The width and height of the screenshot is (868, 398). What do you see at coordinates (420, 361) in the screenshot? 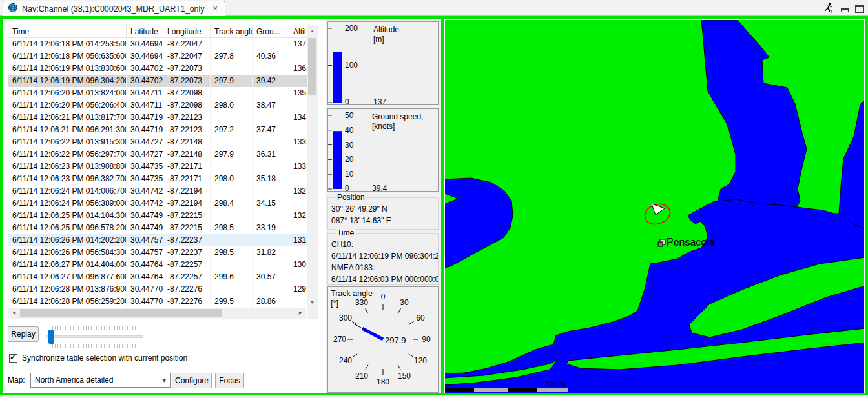
I see `dial-label-120: 120` at bounding box center [420, 361].